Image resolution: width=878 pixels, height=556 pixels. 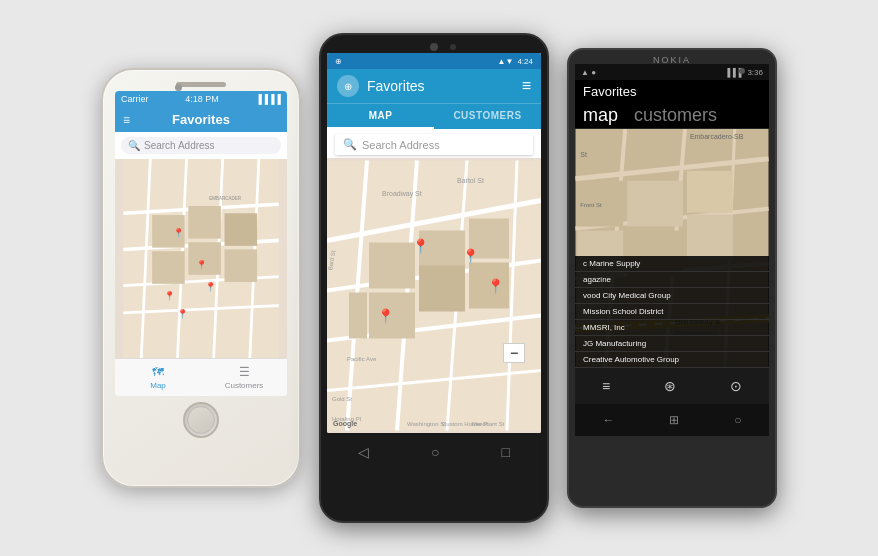 What do you see at coordinates (135, 99) in the screenshot?
I see `carrier-label: Carrier` at bounding box center [135, 99].